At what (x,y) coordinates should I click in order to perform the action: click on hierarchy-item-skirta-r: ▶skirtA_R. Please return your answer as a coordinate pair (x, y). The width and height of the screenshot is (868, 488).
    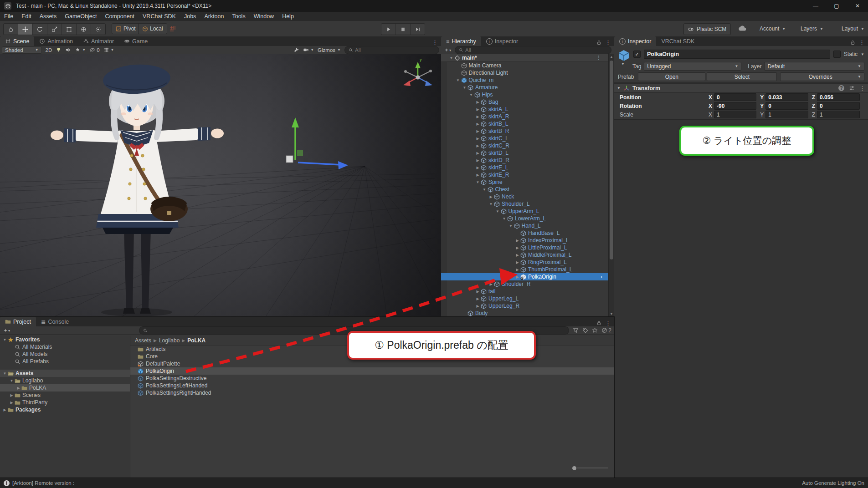
    Looking at the image, I should click on (525, 117).